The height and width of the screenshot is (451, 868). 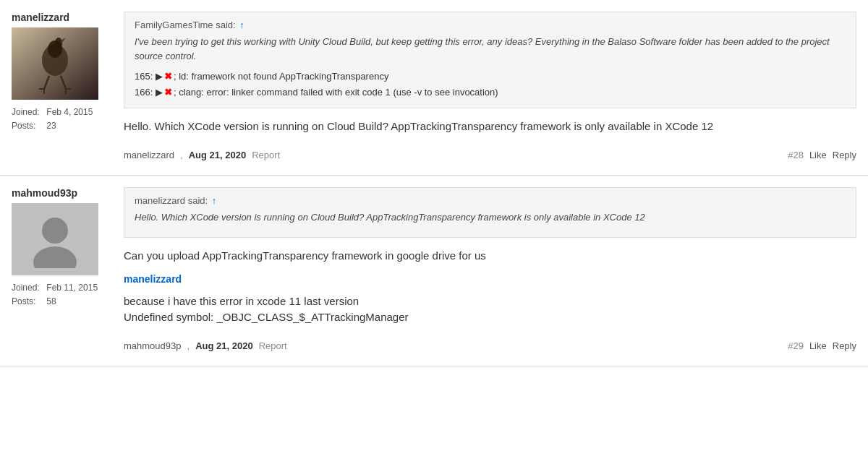 What do you see at coordinates (273, 345) in the screenshot?
I see `report-link-2: Report` at bounding box center [273, 345].